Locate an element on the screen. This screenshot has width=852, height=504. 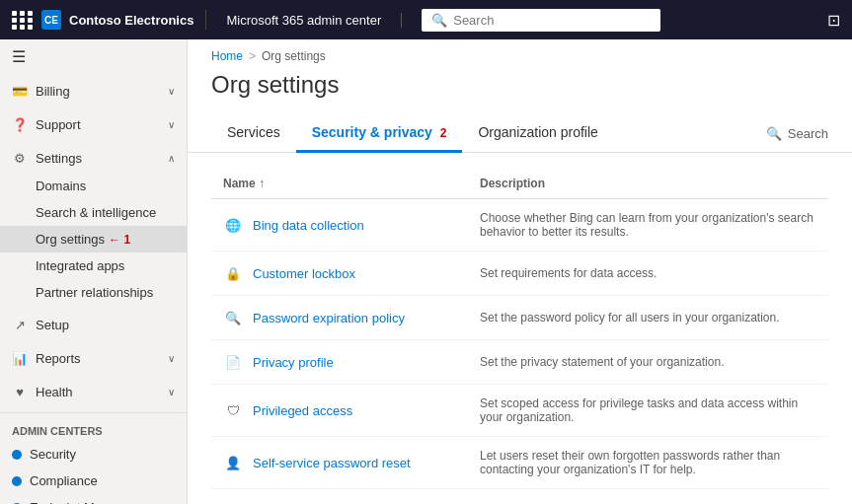
admin-centers-header: Admin centers is located at coordinates (93, 429).